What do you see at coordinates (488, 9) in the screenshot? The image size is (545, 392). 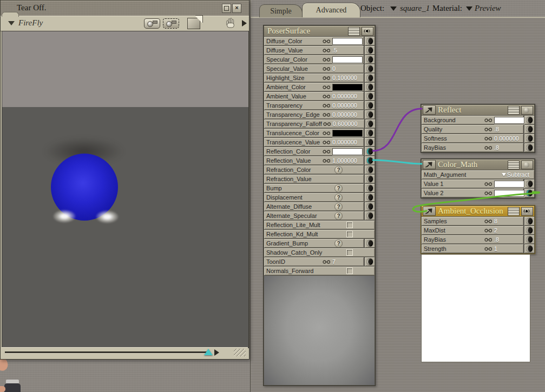 I see `material-value: Preview` at bounding box center [488, 9].